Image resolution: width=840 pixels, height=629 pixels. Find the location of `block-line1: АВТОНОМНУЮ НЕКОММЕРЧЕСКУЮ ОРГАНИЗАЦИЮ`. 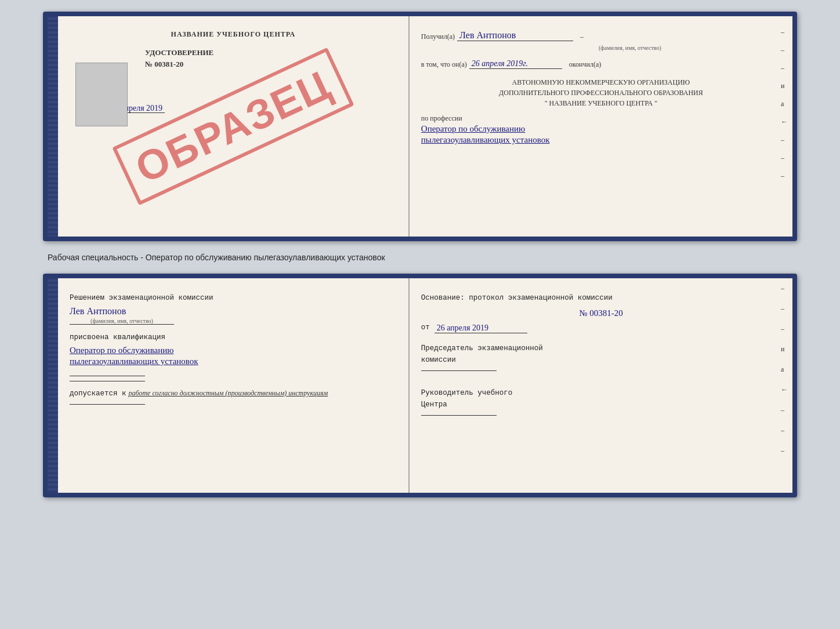

block-line1: АВТОНОМНУЮ НЕКОММЕРЧЕСКУЮ ОРГАНИЗАЦИЮ is located at coordinates (601, 82).